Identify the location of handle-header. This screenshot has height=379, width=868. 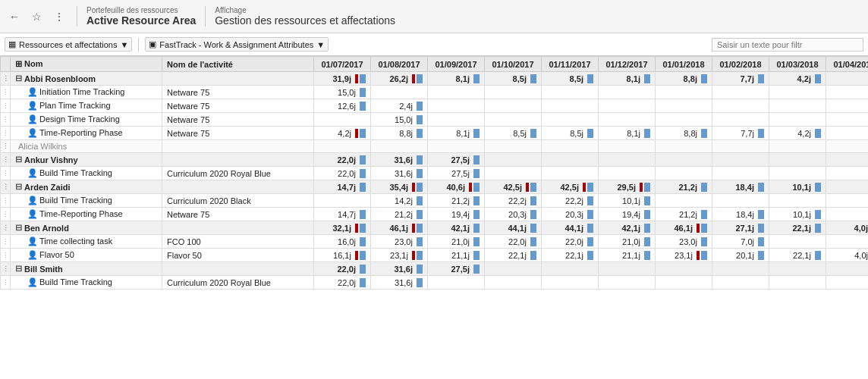
(6, 64).